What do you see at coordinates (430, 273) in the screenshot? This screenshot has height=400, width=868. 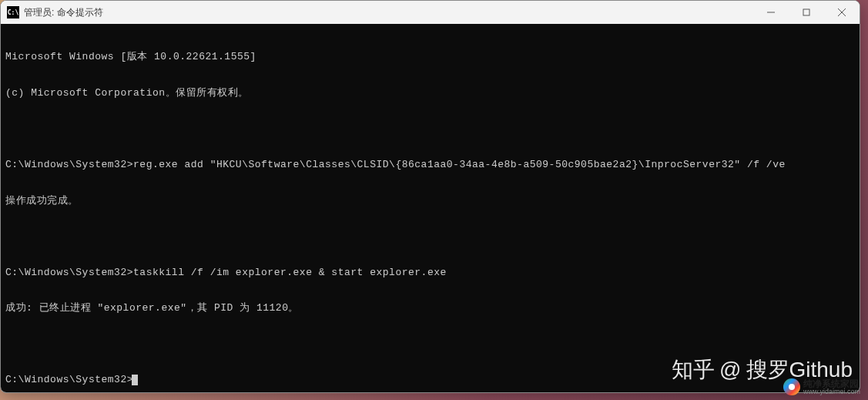 I see `terminal-line: C:\Windows\System32>taskkill /f /im expl…` at bounding box center [430, 273].